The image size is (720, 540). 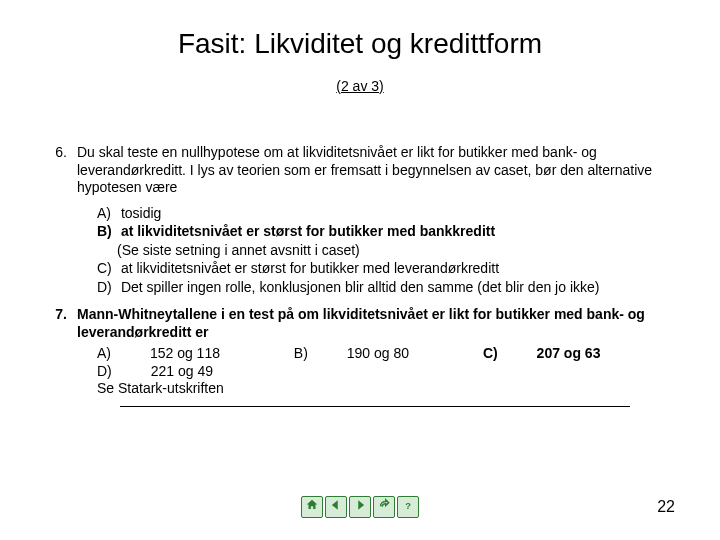 What do you see at coordinates (312, 507) in the screenshot?
I see `home-icon` at bounding box center [312, 507].